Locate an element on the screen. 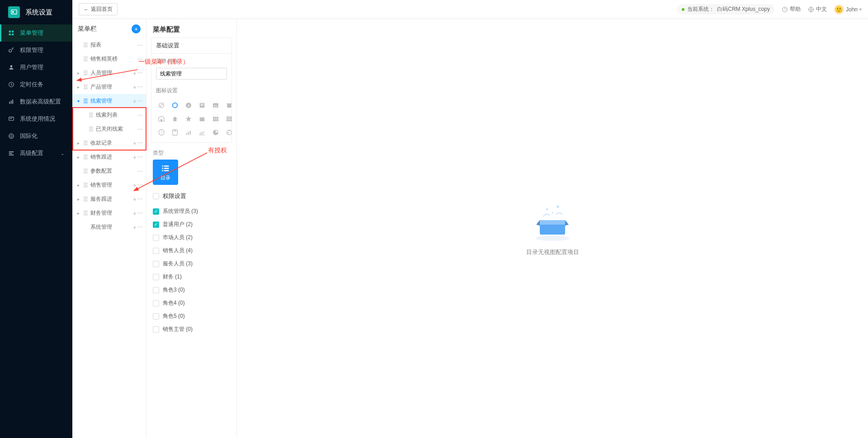 This screenshot has width=868, height=438. add-menu-button: + is located at coordinates (136, 29).